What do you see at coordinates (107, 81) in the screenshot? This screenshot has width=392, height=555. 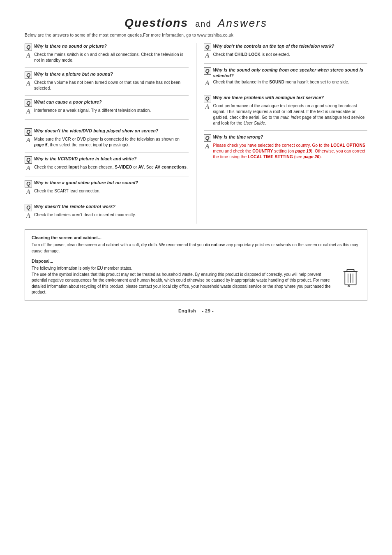 I see `qa-item-2: Q Why is there a picture but no sound? A…` at bounding box center [107, 81].